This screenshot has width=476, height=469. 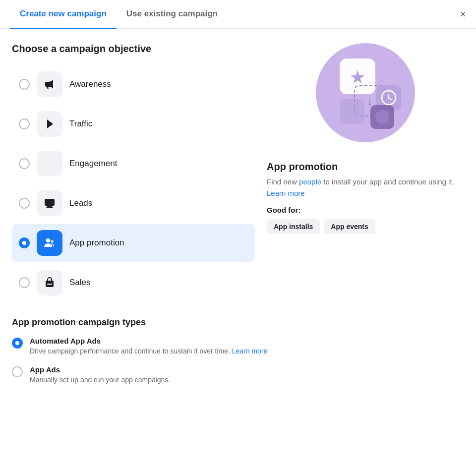 I want to click on close-button: ×, so click(x=463, y=14).